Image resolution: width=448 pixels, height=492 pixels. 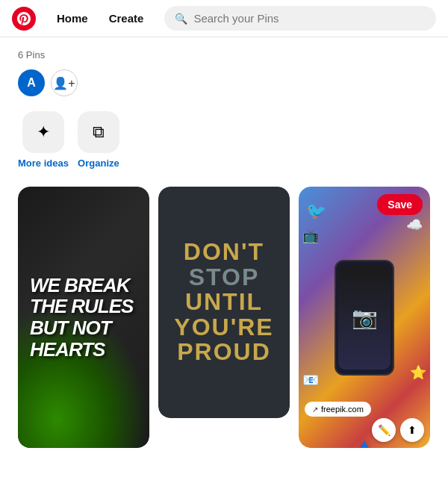 I want to click on pin2-line2: STOP, so click(x=224, y=278).